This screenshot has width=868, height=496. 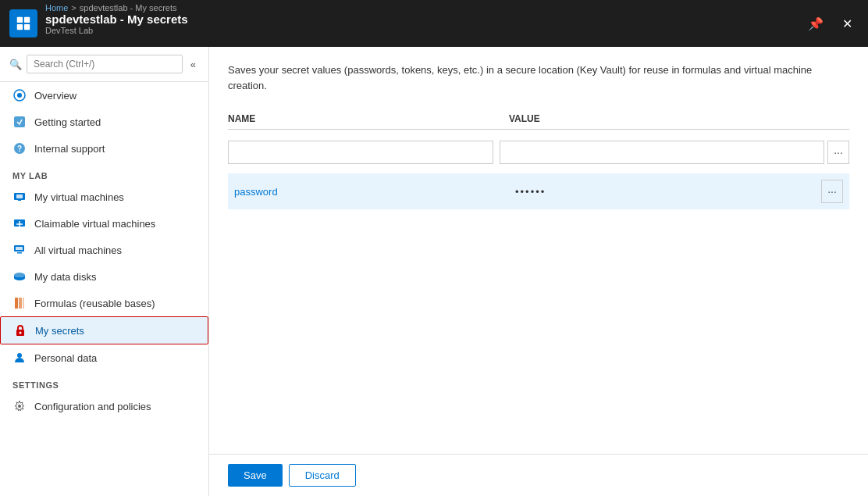 I want to click on breadcrumb-sep: >, so click(x=73, y=8).